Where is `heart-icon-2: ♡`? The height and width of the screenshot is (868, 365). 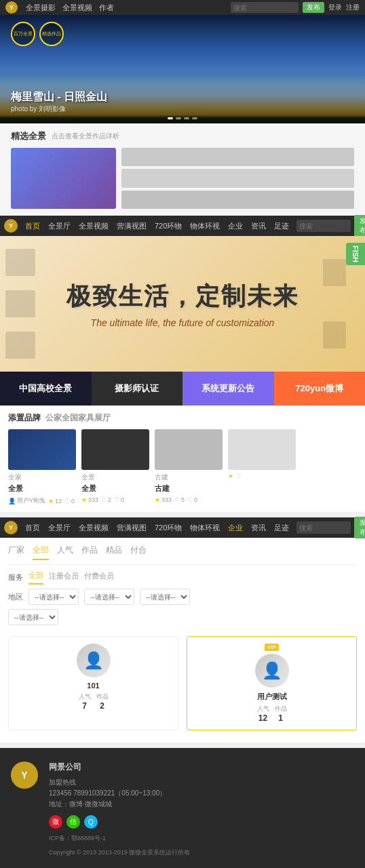 heart-icon-2: ♡ is located at coordinates (104, 500).